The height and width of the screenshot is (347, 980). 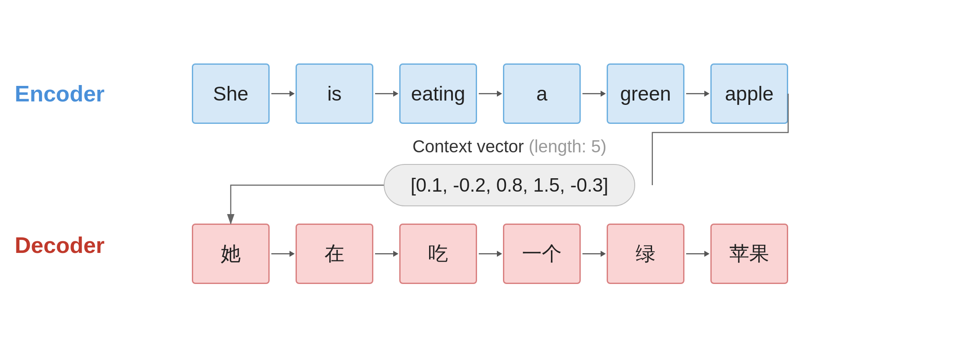 What do you see at coordinates (646, 94) in the screenshot?
I see `encoder-token-green: green` at bounding box center [646, 94].